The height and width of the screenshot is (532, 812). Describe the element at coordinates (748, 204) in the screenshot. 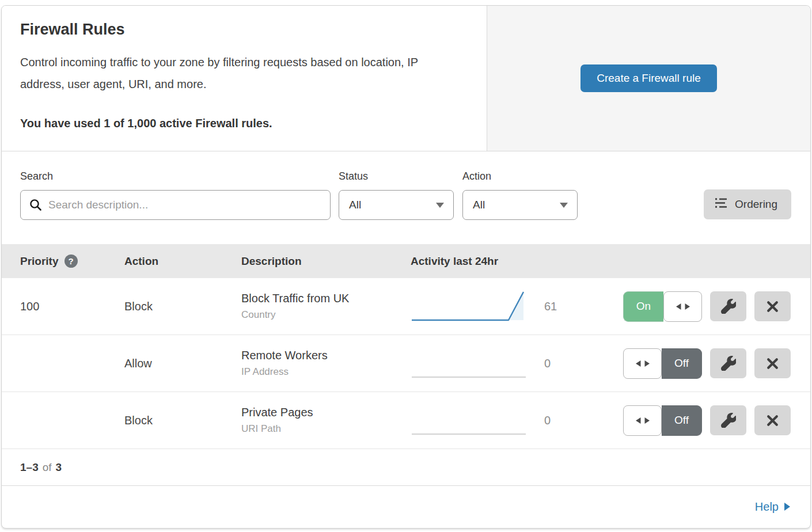

I see `ordering-button: Ordering` at that location.